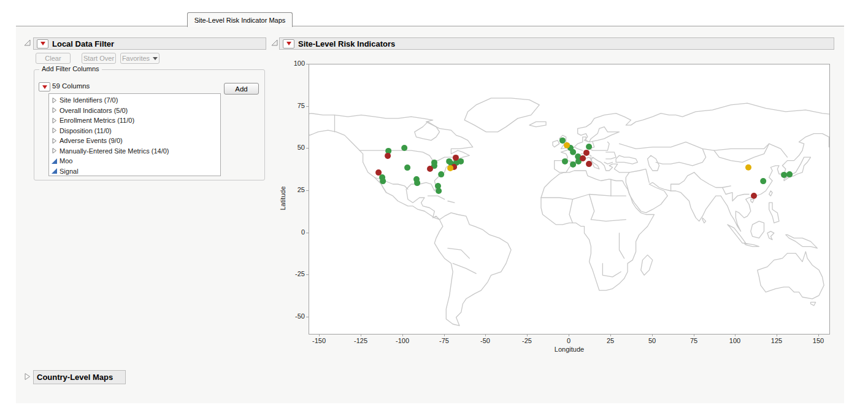  Describe the element at coordinates (140, 58) in the screenshot. I see `favorites-dropdown-button: Favorites` at that location.